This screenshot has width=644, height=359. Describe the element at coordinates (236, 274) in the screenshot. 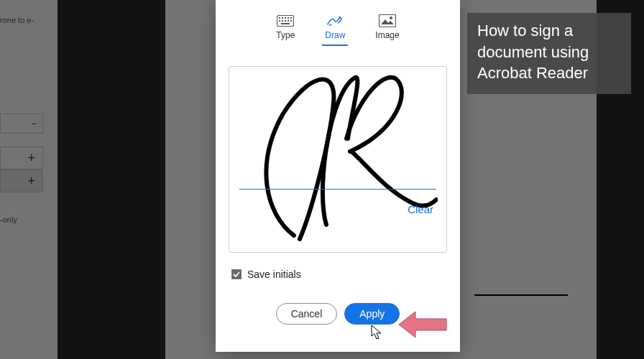

I see `save-initials-checkbox` at that location.